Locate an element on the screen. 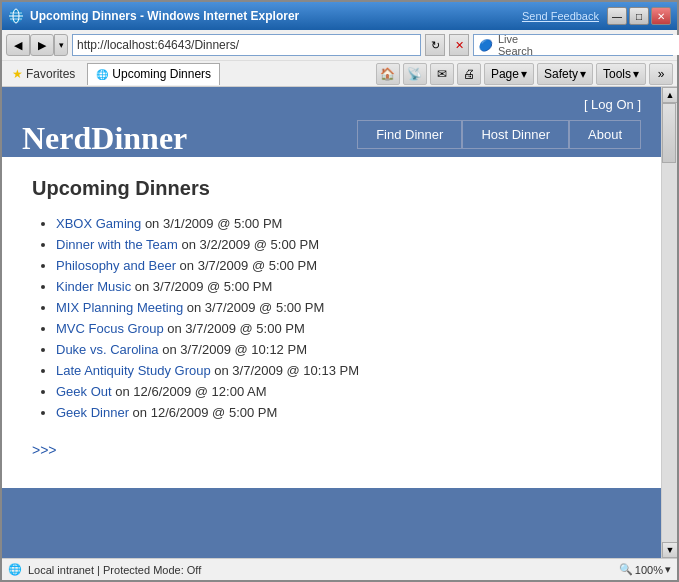  feeds-button: 📡 is located at coordinates (415, 74).